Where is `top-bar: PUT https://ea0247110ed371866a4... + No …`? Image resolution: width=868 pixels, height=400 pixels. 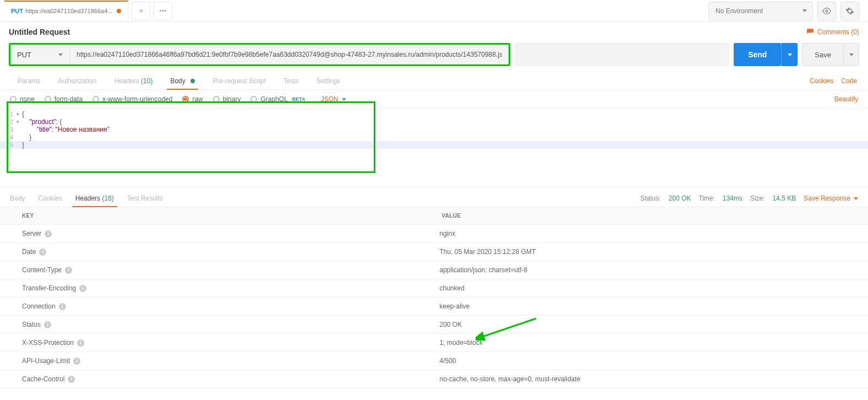 top-bar: PUT https://ea0247110ed371866a4... + No … is located at coordinates (434, 11).